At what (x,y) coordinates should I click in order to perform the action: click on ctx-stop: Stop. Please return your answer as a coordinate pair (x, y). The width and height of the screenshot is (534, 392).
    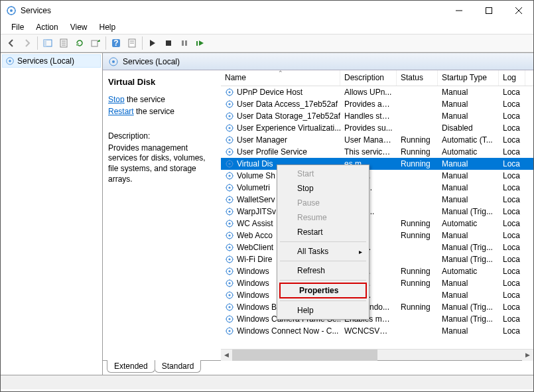
    Looking at the image, I should click on (323, 188).